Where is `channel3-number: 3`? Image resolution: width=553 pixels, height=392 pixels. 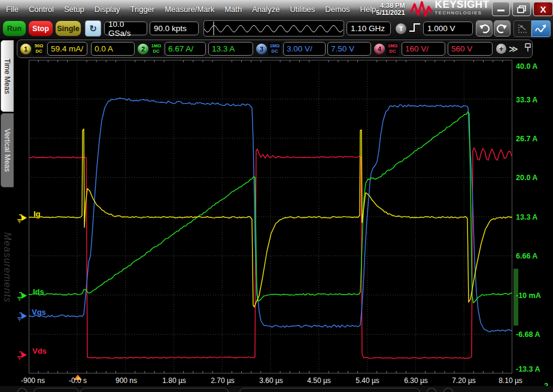 channel3-number: 3 is located at coordinates (262, 49).